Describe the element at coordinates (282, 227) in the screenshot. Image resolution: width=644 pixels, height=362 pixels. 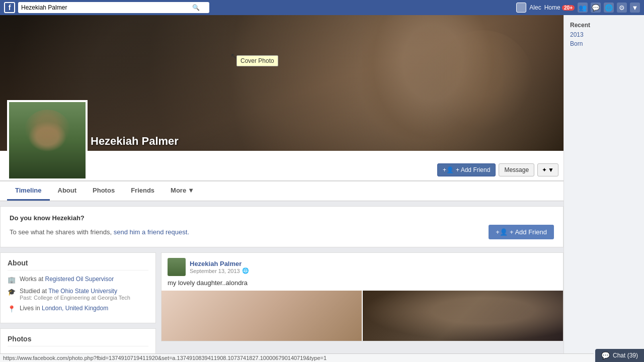
I see `know-hezekiah-section: Do you know Hezekiah? To see what he sha…` at that location.